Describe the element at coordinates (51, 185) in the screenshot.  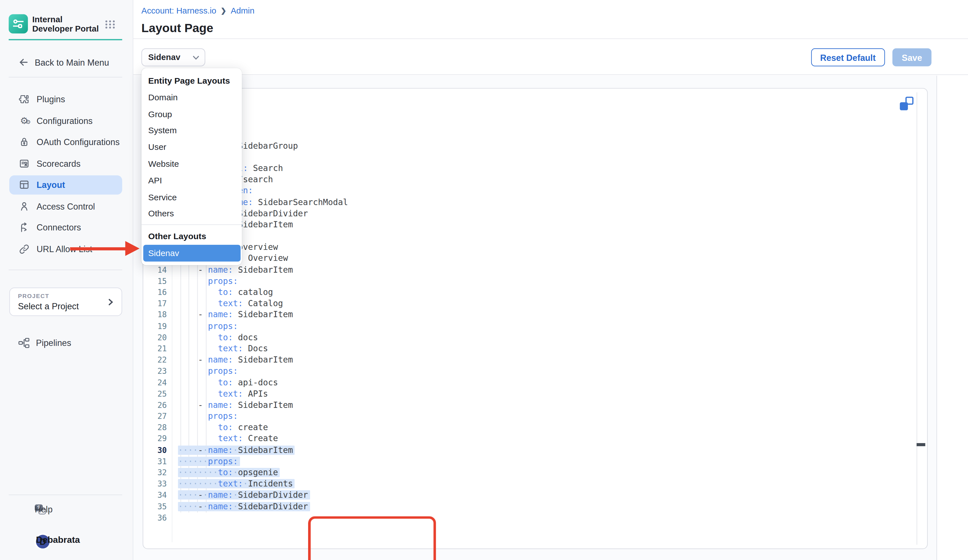
I see `sidebar-item-label: Layout` at that location.